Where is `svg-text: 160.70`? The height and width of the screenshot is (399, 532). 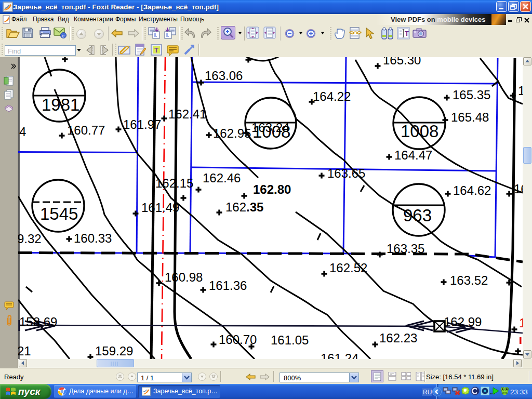
svg-text: 160.70 is located at coordinates (238, 340).